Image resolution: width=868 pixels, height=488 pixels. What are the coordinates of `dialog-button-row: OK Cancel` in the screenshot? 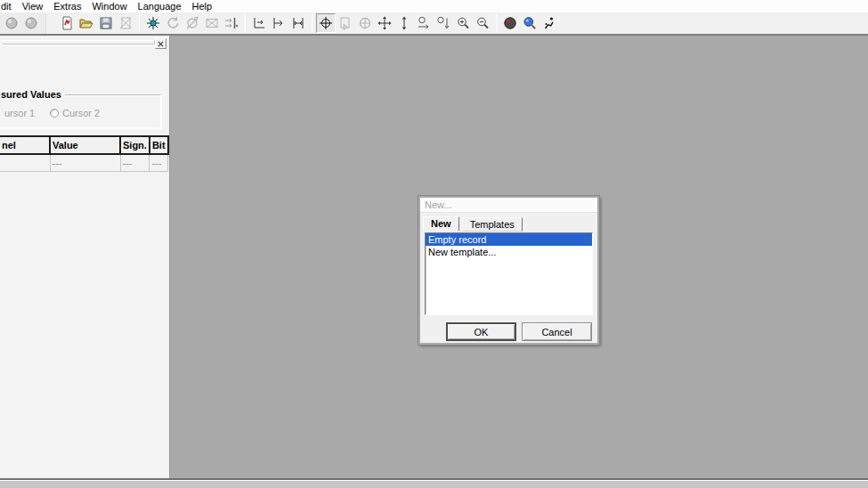 It's located at (506, 331).